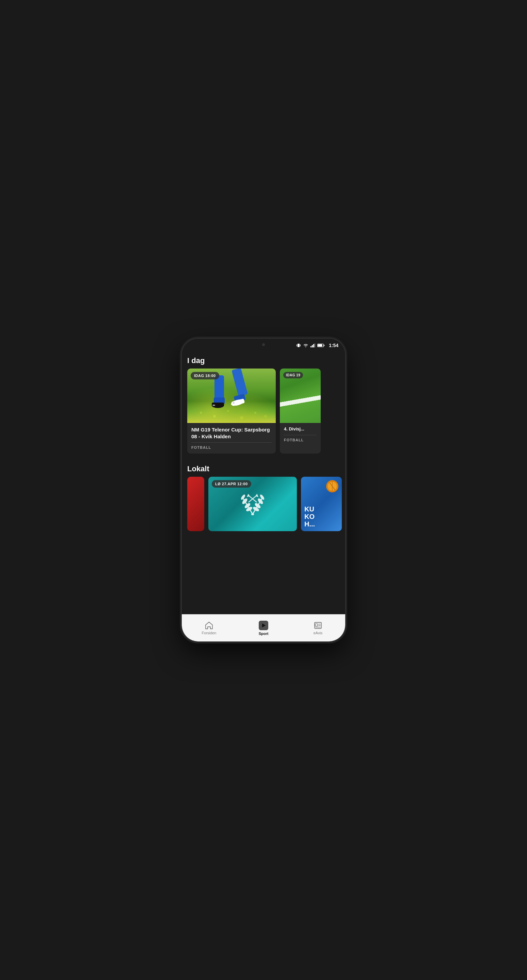 This screenshot has height=980, width=527. I want to click on card-2-image: IDAG 19, so click(300, 396).